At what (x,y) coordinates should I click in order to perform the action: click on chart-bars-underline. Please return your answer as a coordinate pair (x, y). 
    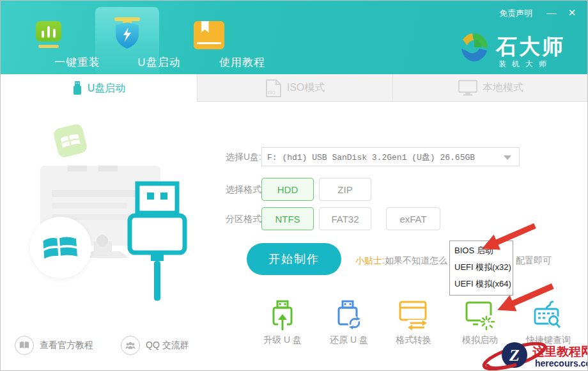
    Looking at the image, I should click on (49, 46).